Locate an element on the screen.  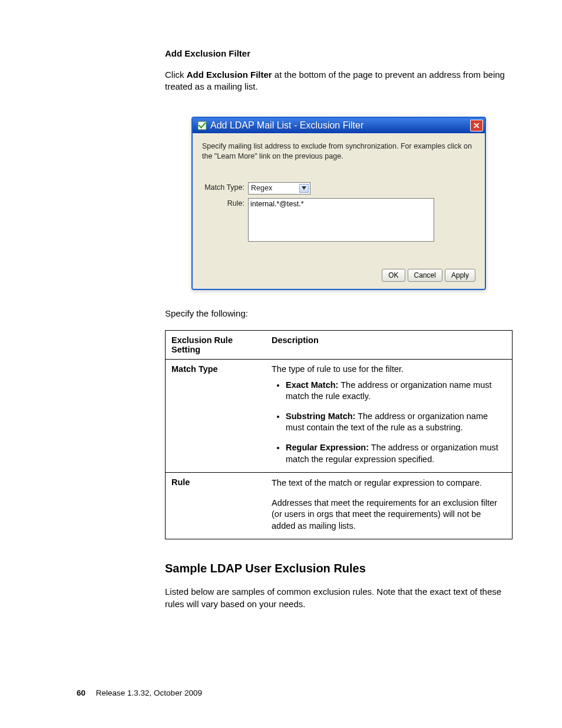
table-header-row: Exclusion Rule Setting Description is located at coordinates (339, 345).